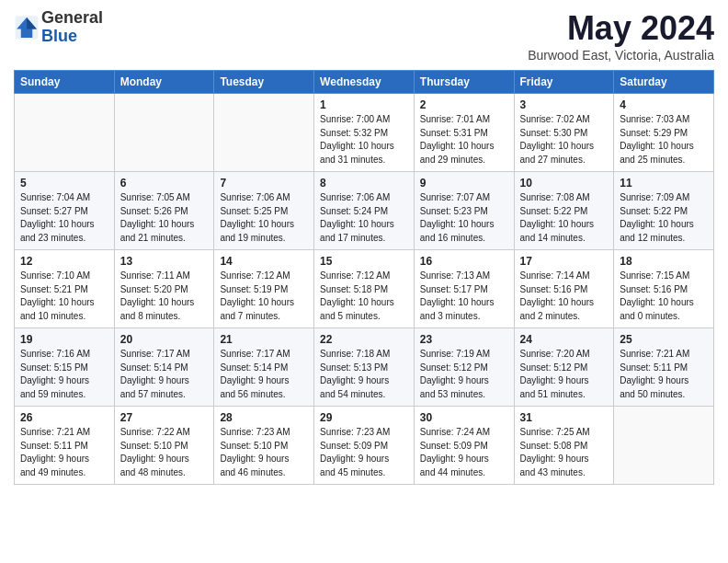  Describe the element at coordinates (64, 296) in the screenshot. I see `day-info: Sunrise: 7:10 AM Sunset: 5:21 PM Dayligh…` at that location.